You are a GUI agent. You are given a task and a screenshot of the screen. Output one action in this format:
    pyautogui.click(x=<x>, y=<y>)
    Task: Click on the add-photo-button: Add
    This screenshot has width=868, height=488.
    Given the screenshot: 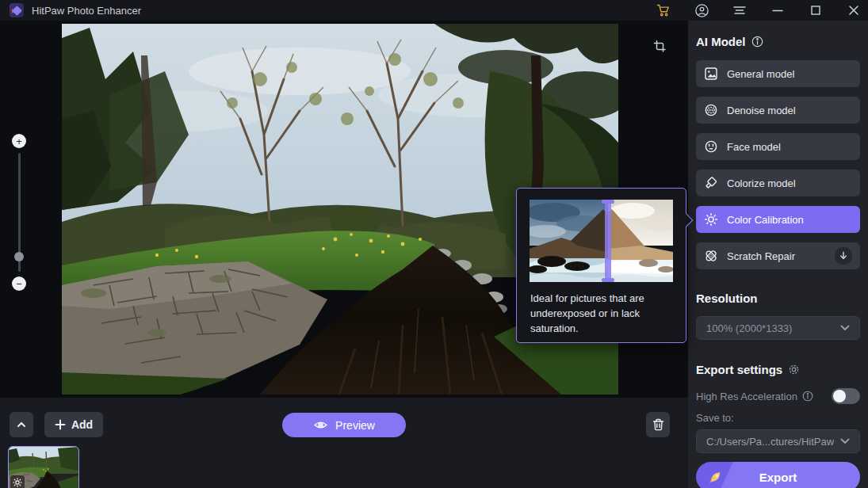 What is the action you would take?
    pyautogui.click(x=74, y=425)
    